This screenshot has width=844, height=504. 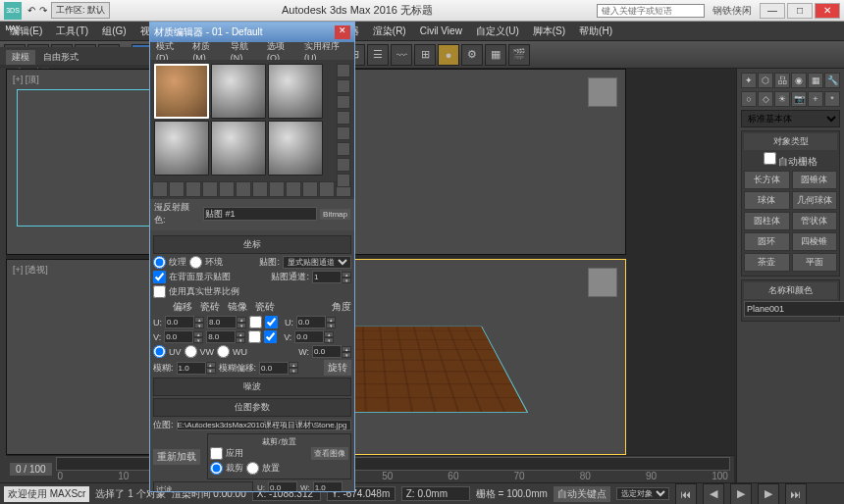 I want to click on pyramid-button: 四棱锥, so click(x=815, y=241).